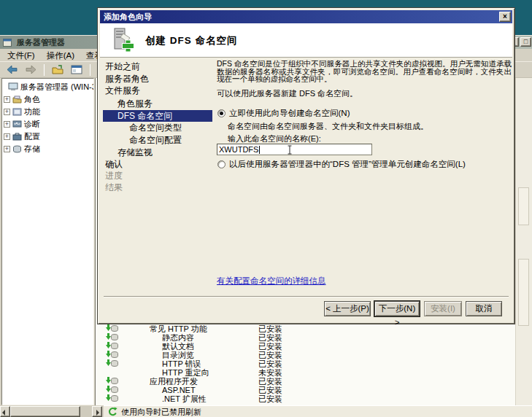 This screenshot has height=417, width=532. What do you see at coordinates (314, 399) in the screenshot?
I see `role-service-row: .NET 扩展性 已安装` at bounding box center [314, 399].